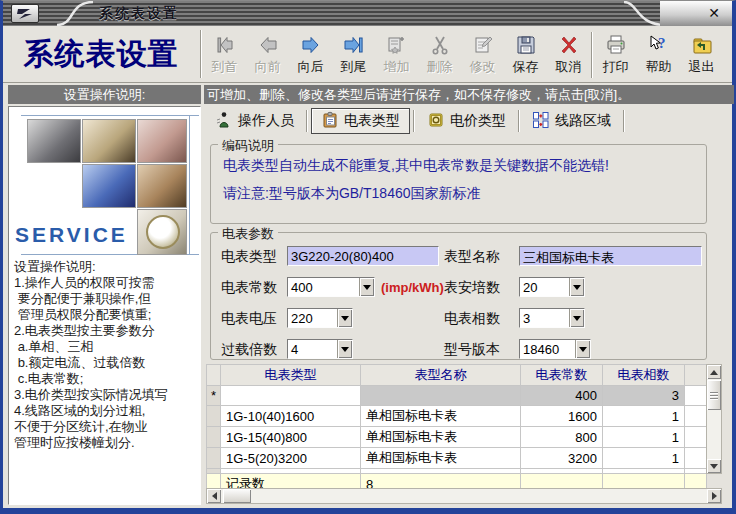 This screenshot has height=514, width=736. What do you see at coordinates (472, 350) in the screenshot?
I see `model-version-label: 型号版本` at bounding box center [472, 350].